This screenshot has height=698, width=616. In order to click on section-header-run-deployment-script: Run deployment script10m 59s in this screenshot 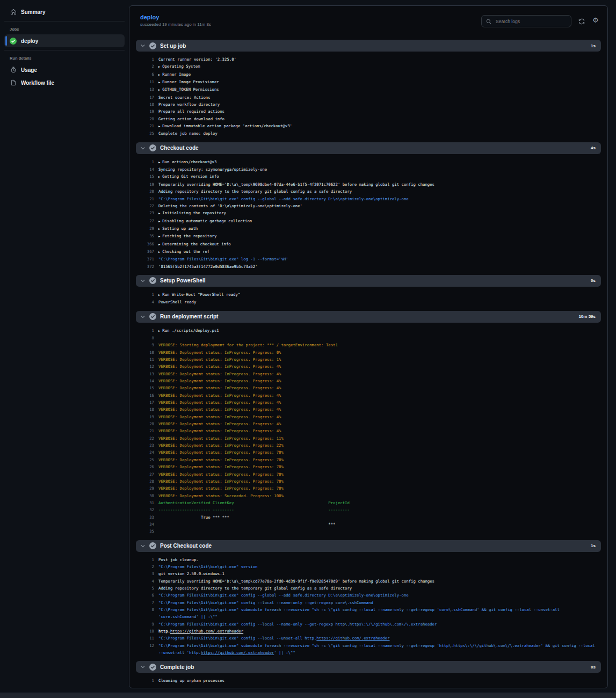, I will do `click(368, 317)`.